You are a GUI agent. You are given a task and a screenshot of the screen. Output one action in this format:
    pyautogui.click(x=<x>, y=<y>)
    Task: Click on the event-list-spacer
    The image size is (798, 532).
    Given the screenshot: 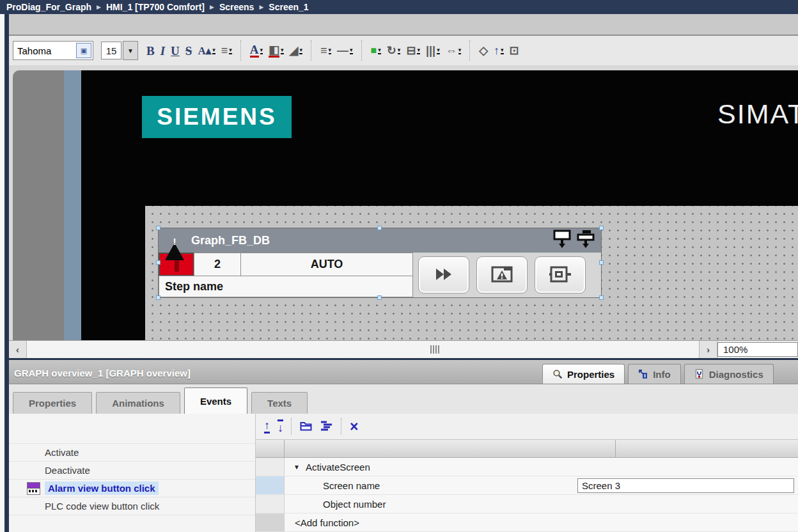 What is the action you would take?
    pyautogui.click(x=132, y=428)
    